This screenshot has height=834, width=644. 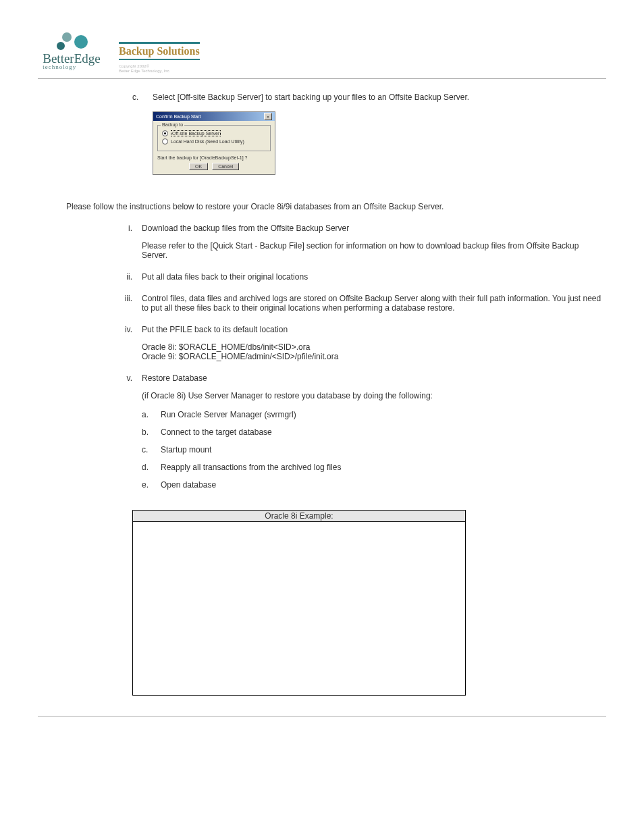 I want to click on company-logo: BetterEdge technology, so click(x=72, y=51).